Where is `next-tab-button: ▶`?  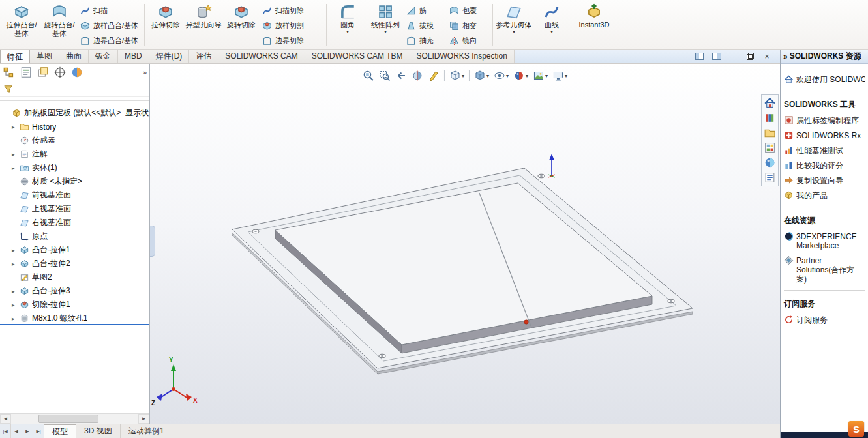
next-tab-button: ▶ is located at coordinates (27, 431).